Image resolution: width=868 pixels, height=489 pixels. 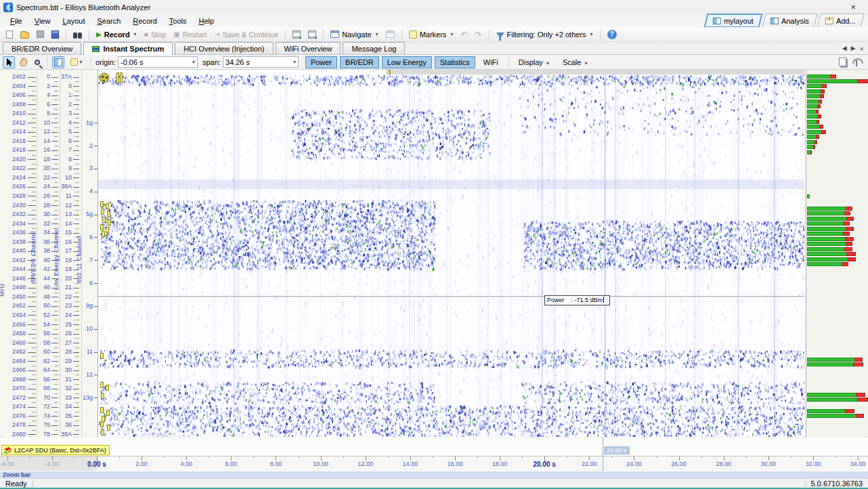 I want to click on select-tool-button, so click(x=9, y=62).